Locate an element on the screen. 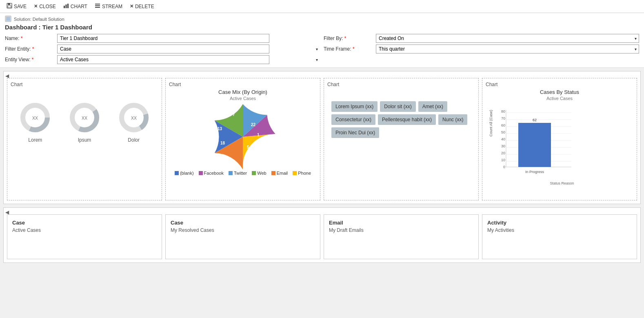 This screenshot has height=318, width=644. solution-line: Solution: Default Solution is located at coordinates (322, 19).